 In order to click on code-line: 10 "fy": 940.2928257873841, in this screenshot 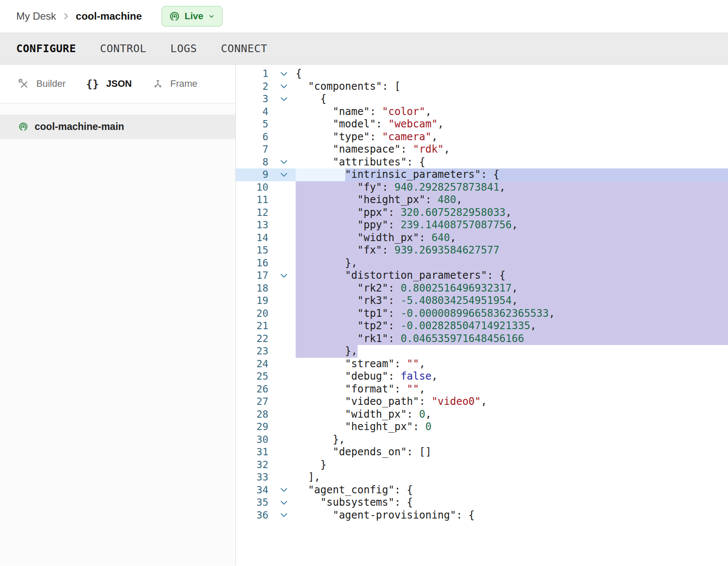, I will do `click(482, 188)`.